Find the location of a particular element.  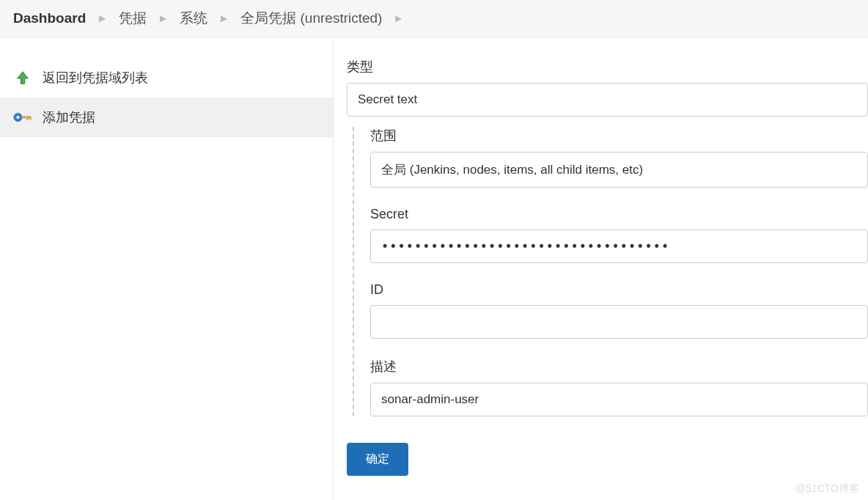

breadcrumb-system: 系统 is located at coordinates (194, 18).